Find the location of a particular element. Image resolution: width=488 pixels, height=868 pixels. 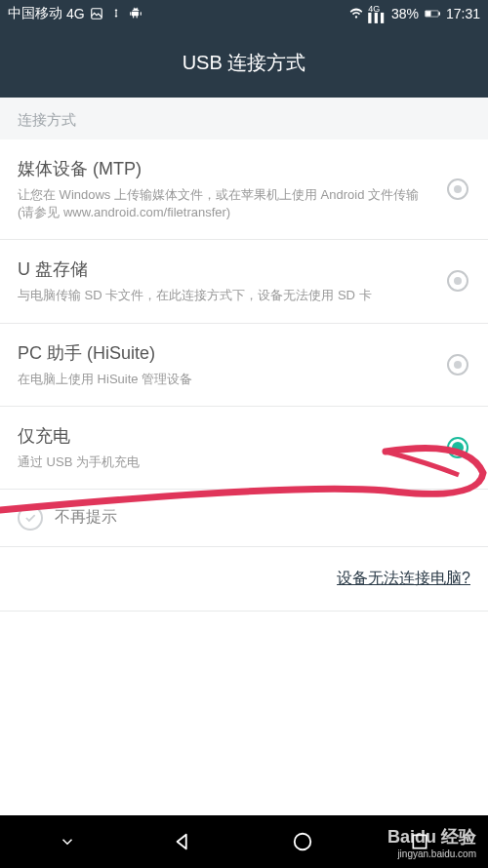

option-desc: 与电脑传输 SD 卡文件，在此连接方式下，设备无法使用 SD 卡 is located at coordinates (219, 296).